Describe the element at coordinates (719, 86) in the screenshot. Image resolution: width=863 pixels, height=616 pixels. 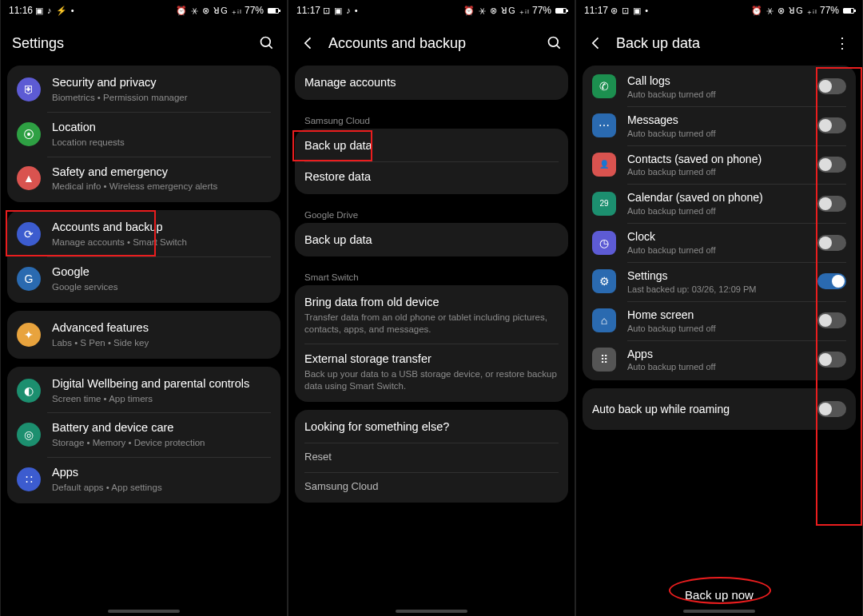
I see `backup-row-call-logs: ✆Call logsAuto backup turned off` at that location.